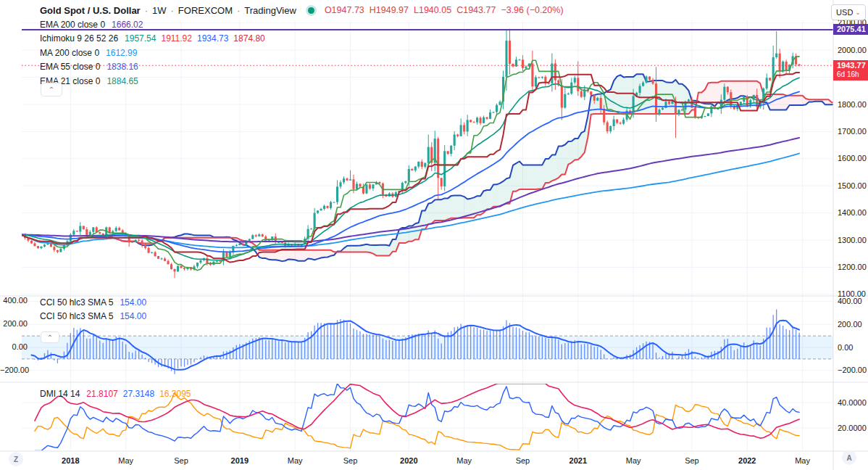  I want to click on last-price-badge: 1943.77 6d 16h, so click(851, 70).